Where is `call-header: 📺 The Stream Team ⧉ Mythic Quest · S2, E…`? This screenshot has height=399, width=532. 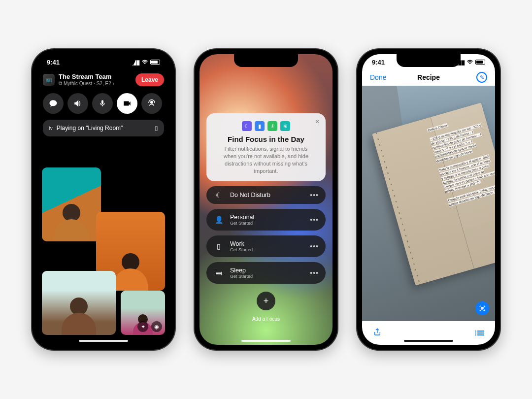
call-header: 📺 The Stream Team ⧉ Mythic Quest · S2, E… is located at coordinates (103, 80).